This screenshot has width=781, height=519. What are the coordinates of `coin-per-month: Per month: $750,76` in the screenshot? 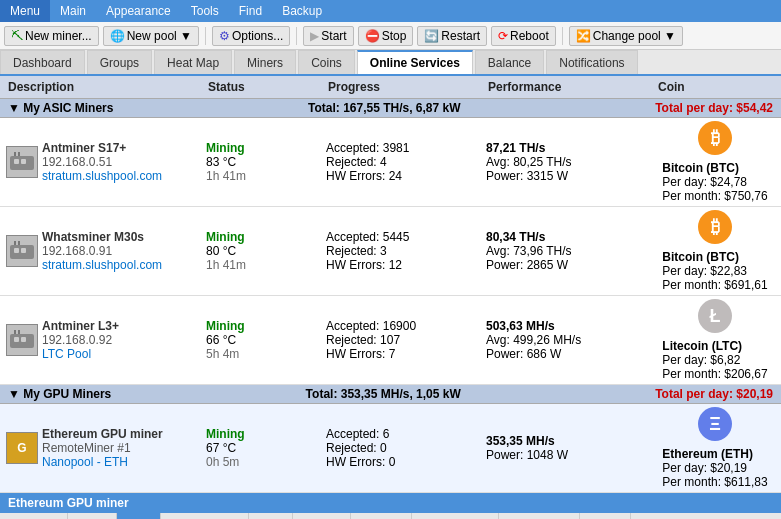 It's located at (714, 196).